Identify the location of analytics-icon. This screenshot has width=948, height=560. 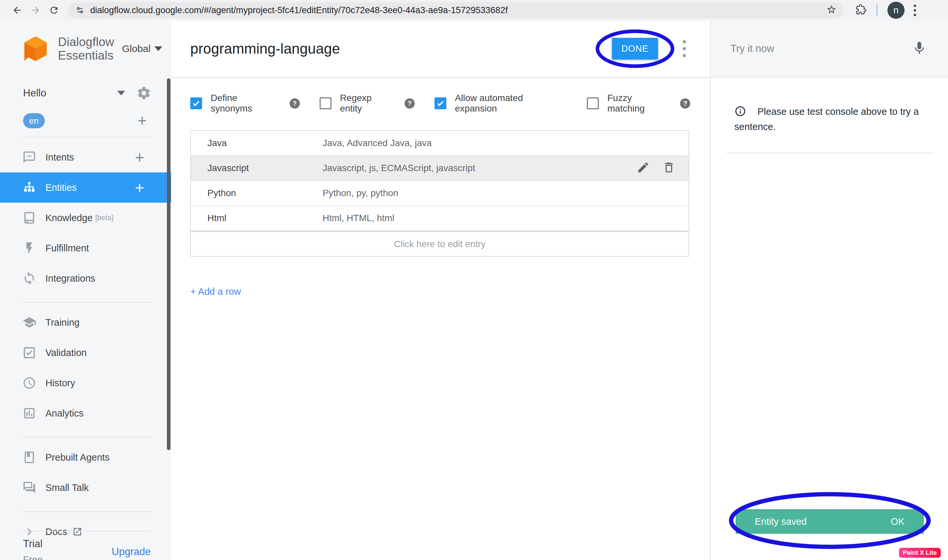
(29, 413).